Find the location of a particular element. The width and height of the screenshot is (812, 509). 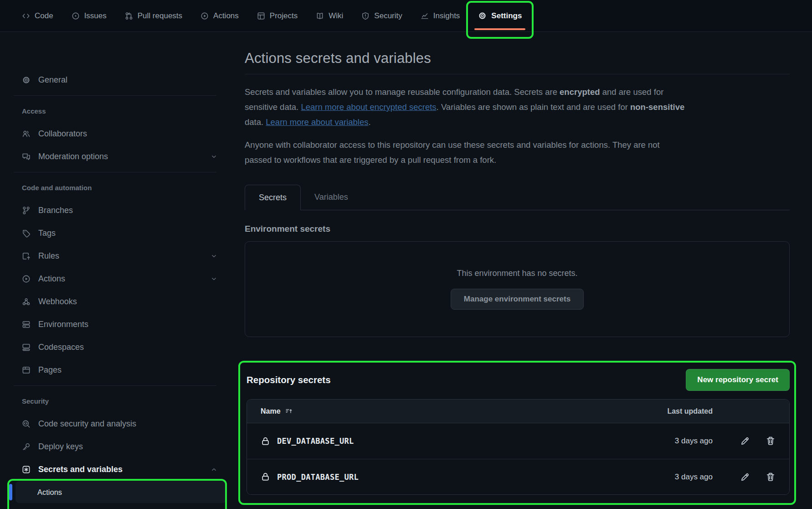

intro-text: data. is located at coordinates (255, 122).